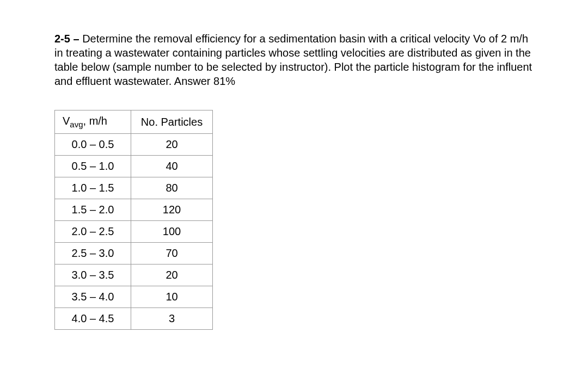 This screenshot has width=588, height=369. I want to click on cell-range: 0.0 – 0.5, so click(93, 145).